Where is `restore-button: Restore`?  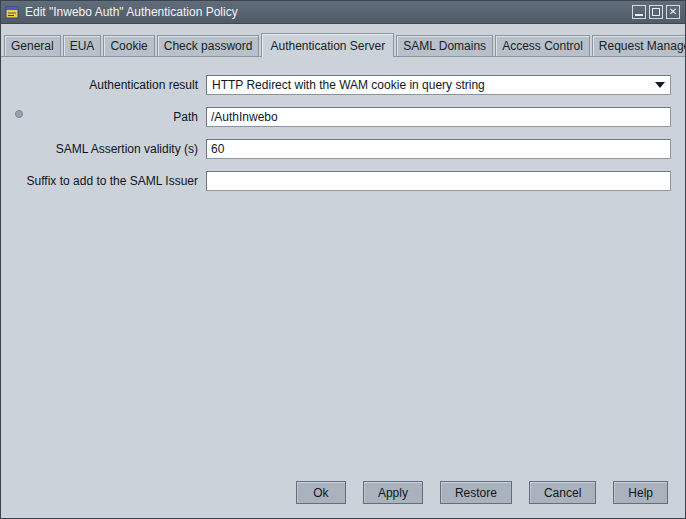 restore-button: Restore is located at coordinates (476, 492).